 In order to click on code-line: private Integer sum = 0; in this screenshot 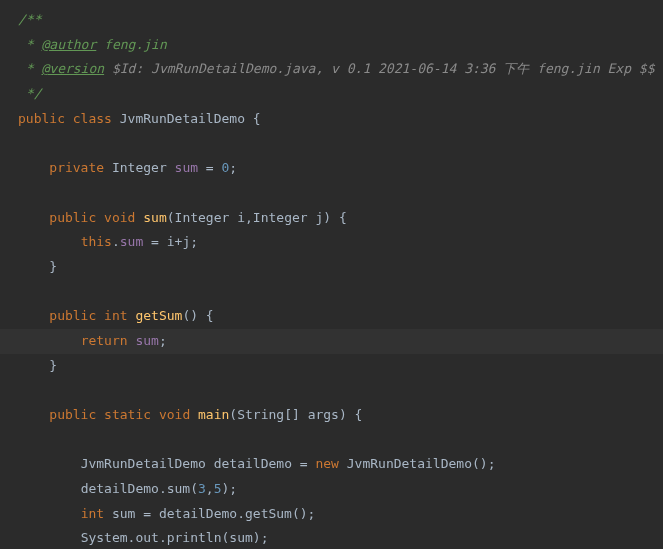, I will do `click(340, 168)`.